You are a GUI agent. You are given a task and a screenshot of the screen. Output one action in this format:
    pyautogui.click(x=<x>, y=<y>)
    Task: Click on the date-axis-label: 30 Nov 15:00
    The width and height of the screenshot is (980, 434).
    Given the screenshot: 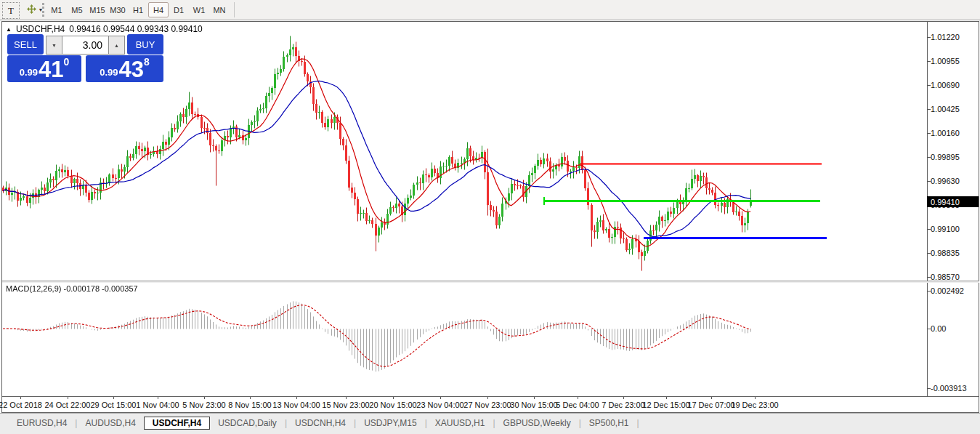 What is the action you would take?
    pyautogui.click(x=533, y=405)
    